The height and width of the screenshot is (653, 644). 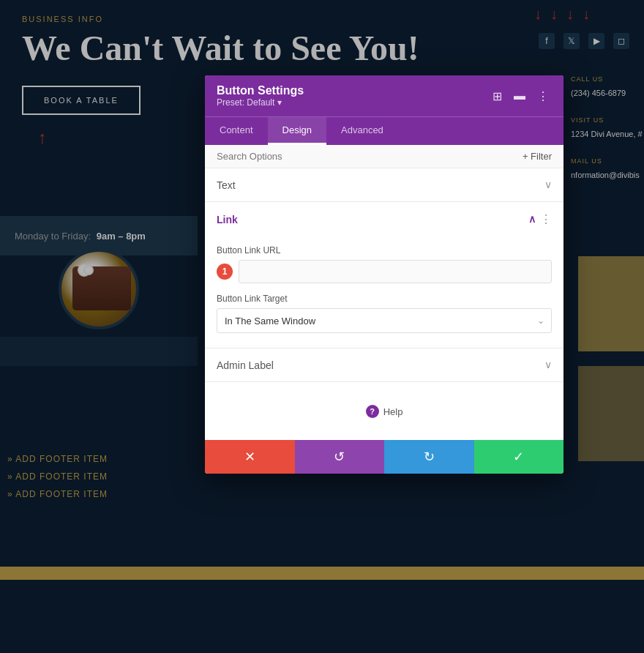 I want to click on url-field-label: Button Link URL, so click(x=384, y=250).